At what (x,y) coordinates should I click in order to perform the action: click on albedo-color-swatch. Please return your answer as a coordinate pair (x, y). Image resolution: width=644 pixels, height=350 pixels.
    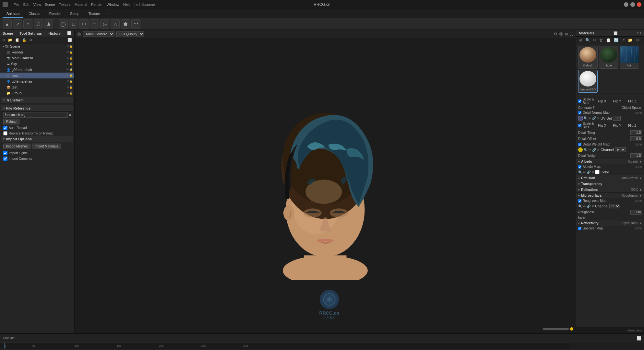
    Looking at the image, I should click on (597, 172).